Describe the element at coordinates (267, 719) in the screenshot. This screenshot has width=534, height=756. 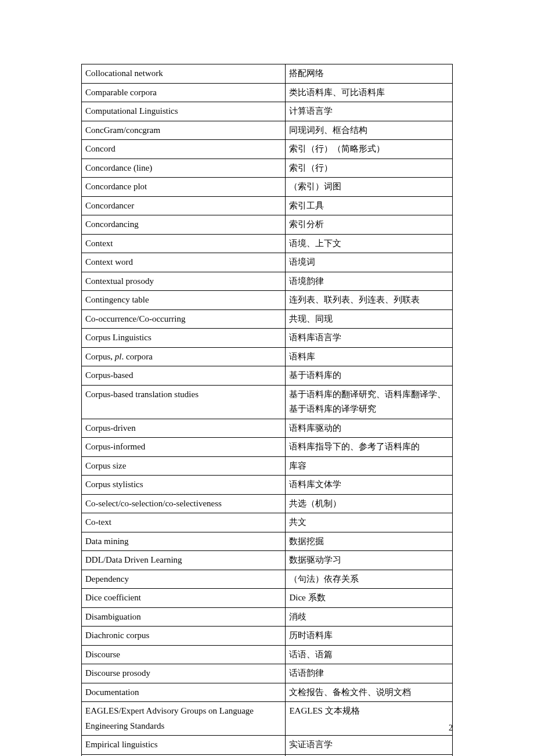
I see `table-row: EAGLES/Expert Advisory Groups on Languag…` at that location.